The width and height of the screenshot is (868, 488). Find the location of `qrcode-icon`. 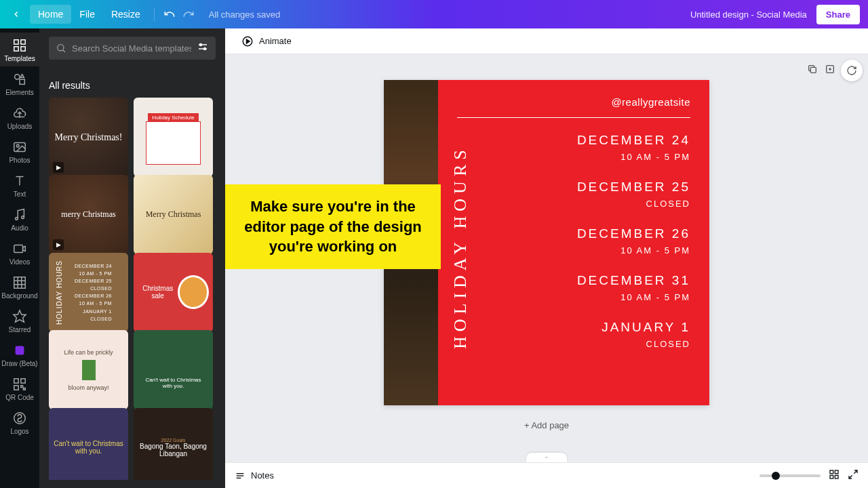

qrcode-icon is located at coordinates (20, 384).